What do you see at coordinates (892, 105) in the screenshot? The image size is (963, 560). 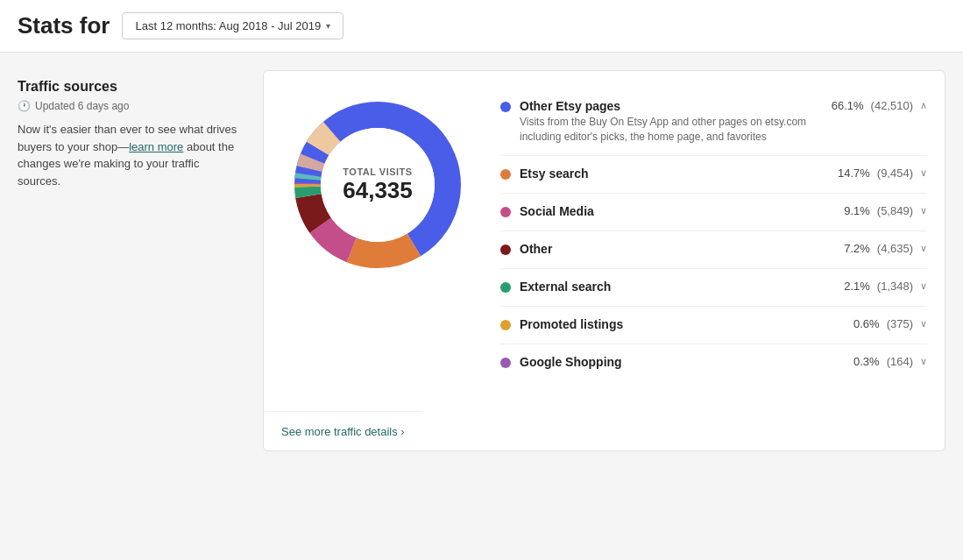 I see `traffic-count-other-etsy: (42,510)` at bounding box center [892, 105].